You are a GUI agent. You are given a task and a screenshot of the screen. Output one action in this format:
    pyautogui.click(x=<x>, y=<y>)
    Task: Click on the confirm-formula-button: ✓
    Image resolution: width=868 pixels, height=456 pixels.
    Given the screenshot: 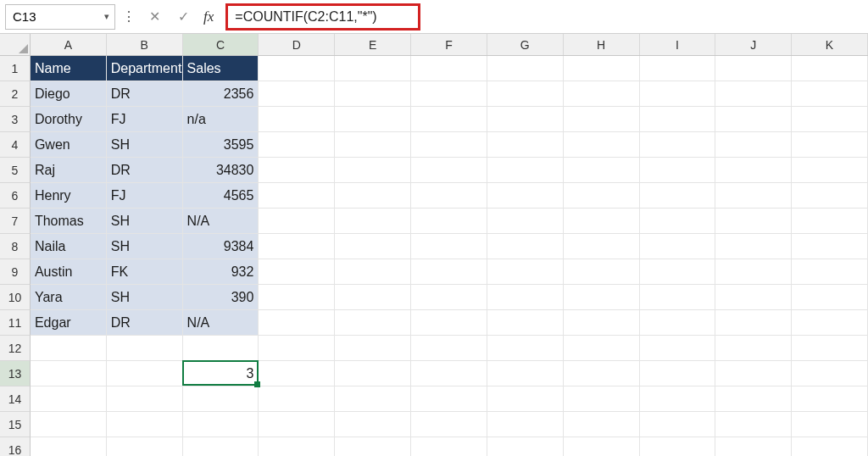 What is the action you would take?
    pyautogui.click(x=183, y=17)
    